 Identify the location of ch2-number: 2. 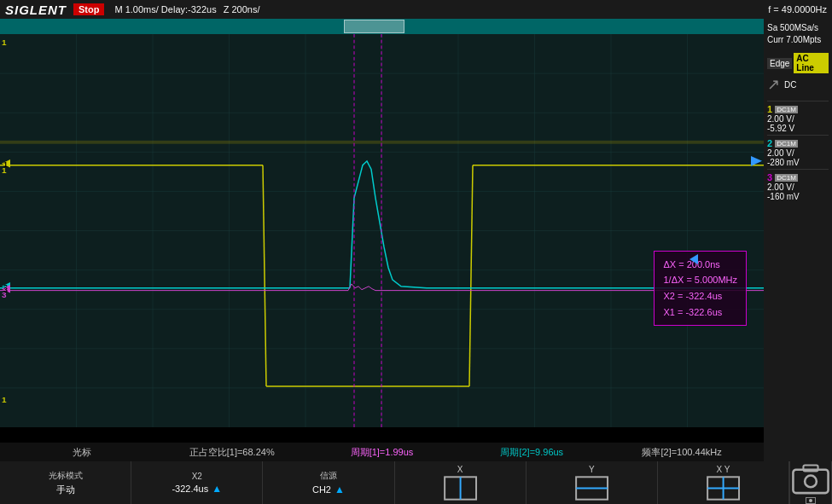
(770, 143).